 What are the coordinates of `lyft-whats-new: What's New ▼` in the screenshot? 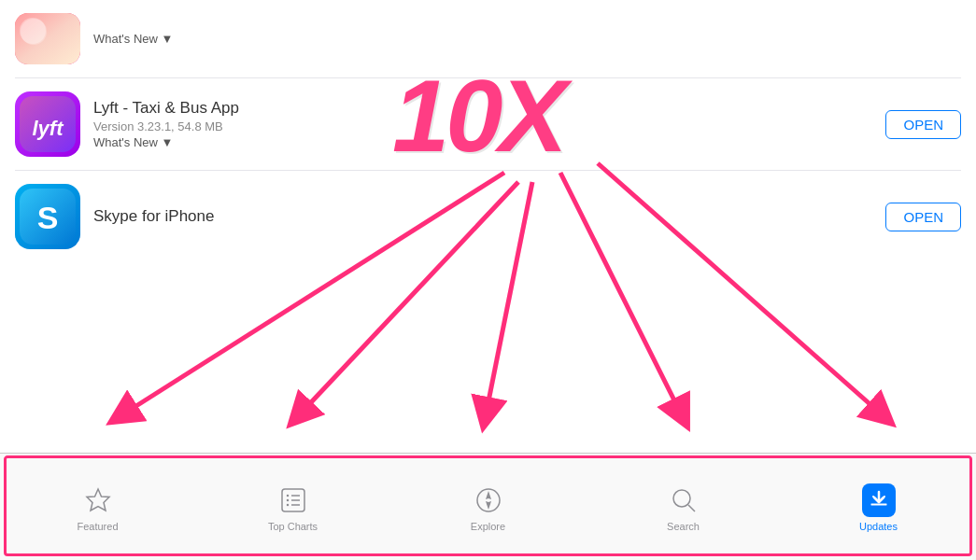 It's located at (489, 142).